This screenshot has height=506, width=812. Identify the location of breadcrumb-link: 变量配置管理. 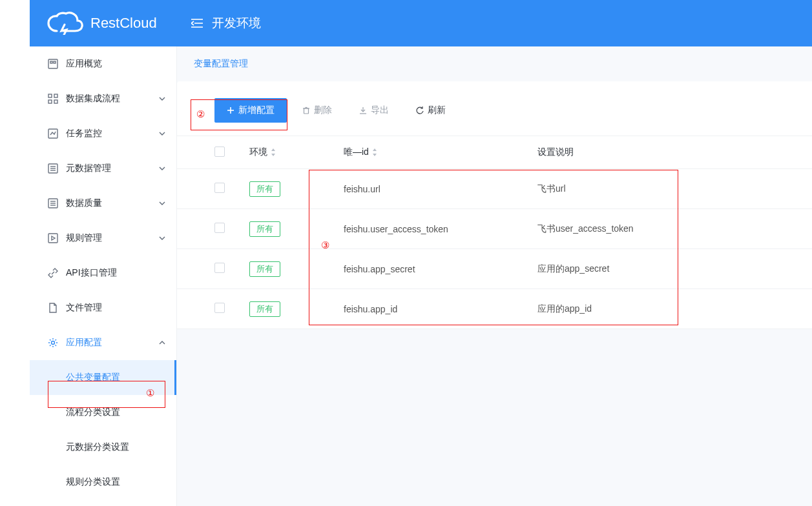
(221, 63).